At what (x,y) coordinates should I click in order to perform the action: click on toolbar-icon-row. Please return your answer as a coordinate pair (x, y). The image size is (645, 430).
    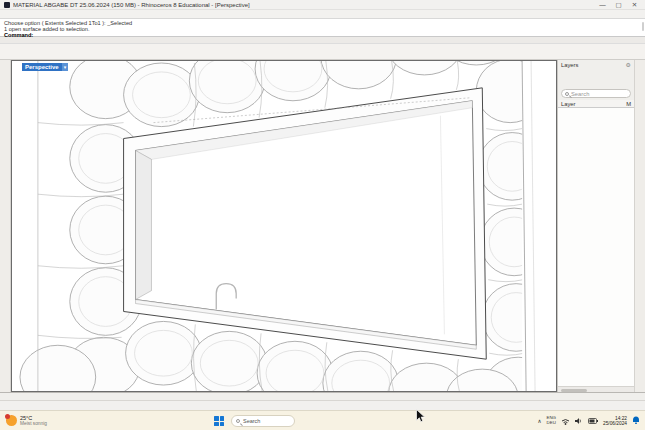
    Looking at the image, I should click on (322, 52).